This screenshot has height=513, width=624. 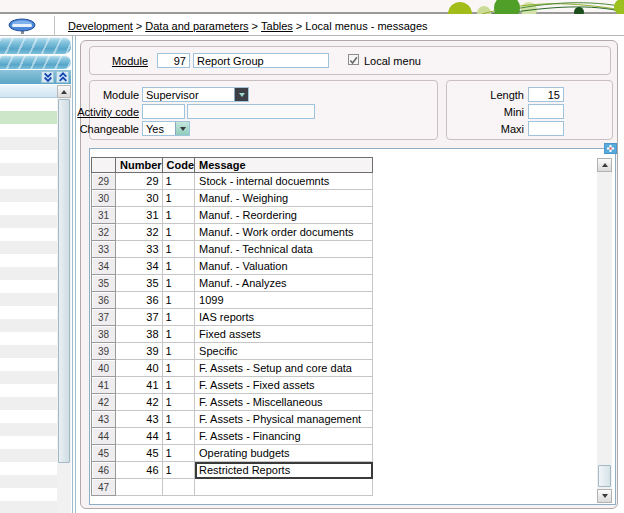 What do you see at coordinates (104, 420) in the screenshot?
I see `row-header-cell: 43` at bounding box center [104, 420].